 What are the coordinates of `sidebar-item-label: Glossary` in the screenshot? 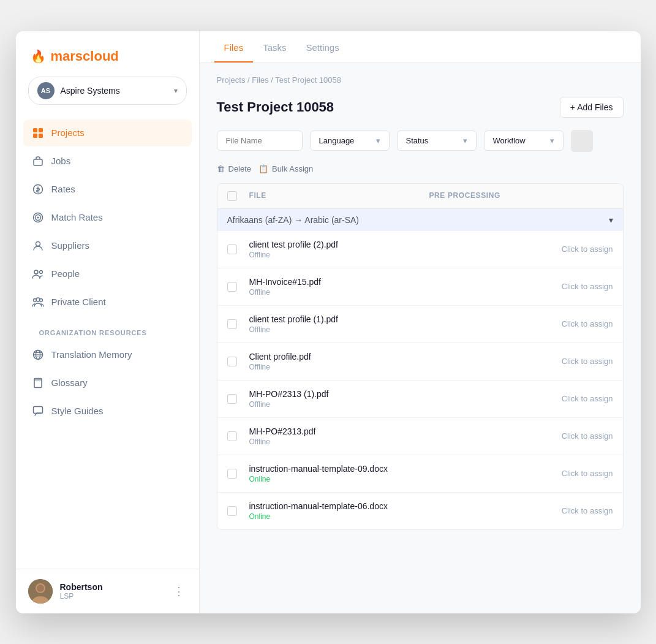 It's located at (70, 382).